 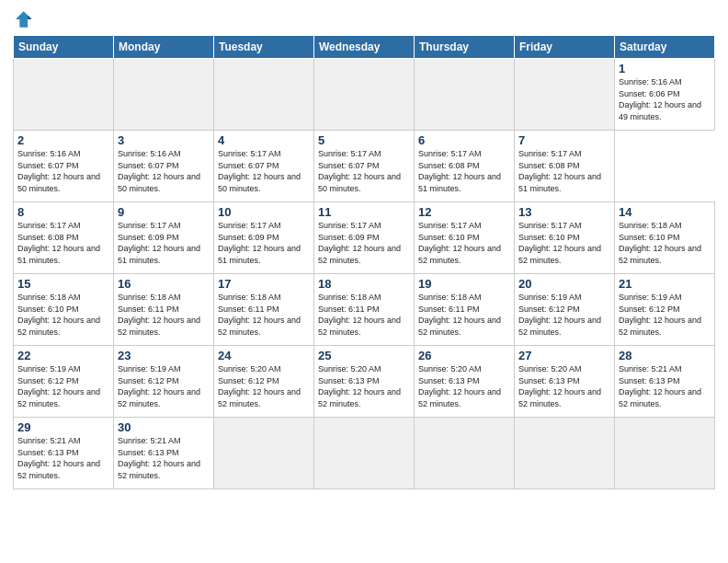 What do you see at coordinates (364, 212) in the screenshot?
I see `day-number: 11` at bounding box center [364, 212].